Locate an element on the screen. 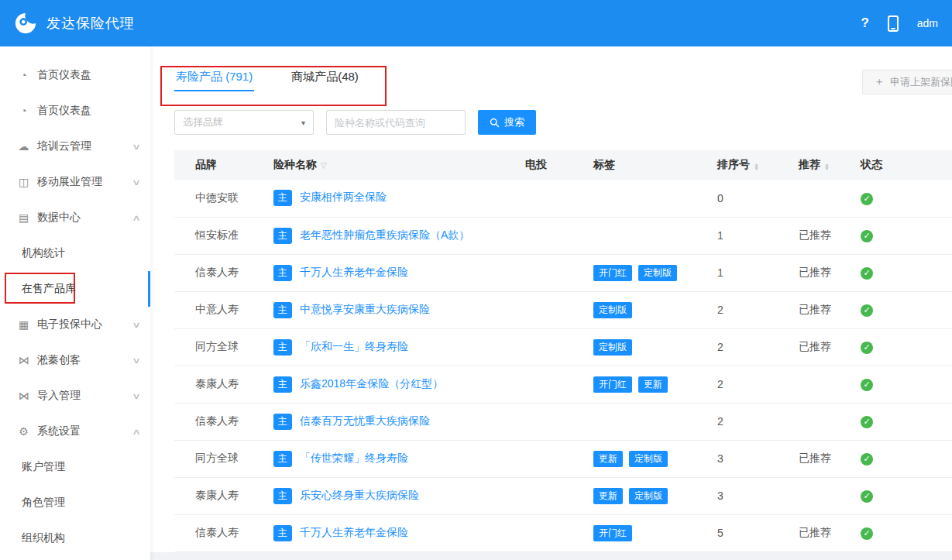 Image resolution: width=952 pixels, height=560 pixels. product-link: 老年恶性肿瘤危重疾病保险（A款） is located at coordinates (384, 235).